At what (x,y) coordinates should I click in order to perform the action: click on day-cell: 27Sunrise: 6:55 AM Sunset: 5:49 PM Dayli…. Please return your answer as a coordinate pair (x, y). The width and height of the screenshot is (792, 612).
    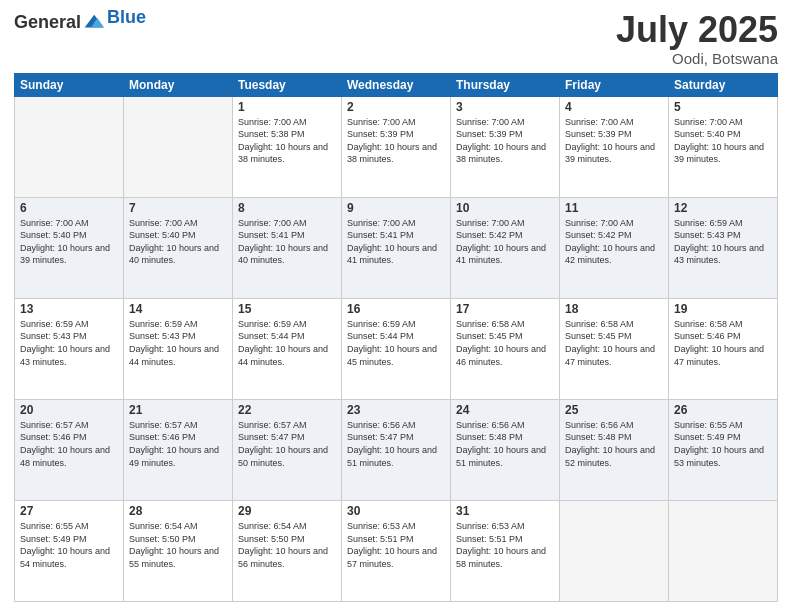
    Looking at the image, I should click on (70, 550).